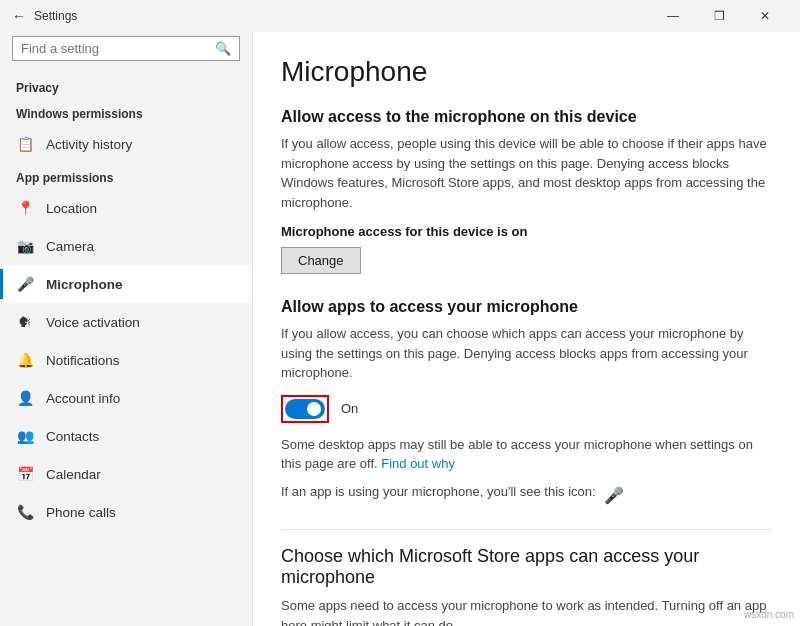  Describe the element at coordinates (438, 492) in the screenshot. I see `icon-note-text: If an app is using your microphone, you'…` at that location.